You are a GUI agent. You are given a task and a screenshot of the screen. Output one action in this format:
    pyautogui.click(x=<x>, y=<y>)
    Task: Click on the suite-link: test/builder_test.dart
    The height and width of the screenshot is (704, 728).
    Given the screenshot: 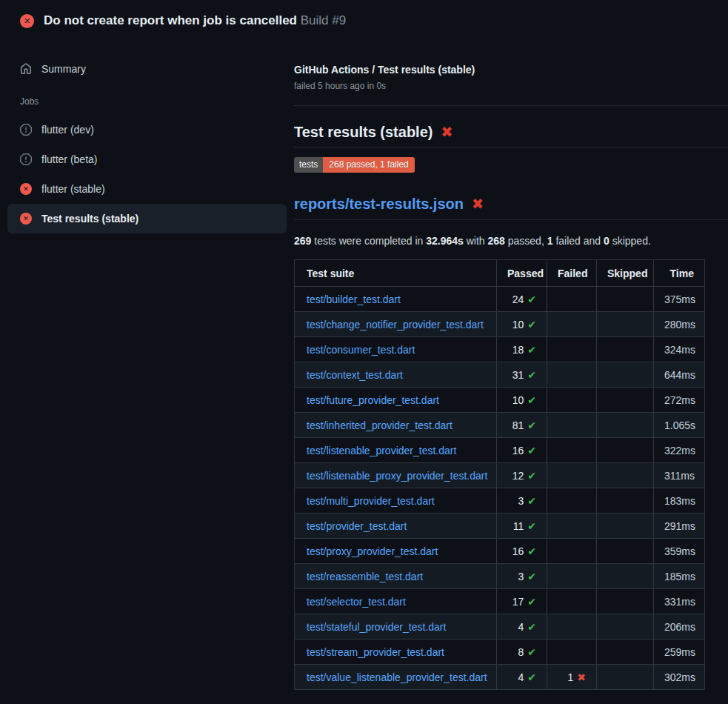 What is the action you would take?
    pyautogui.click(x=354, y=299)
    